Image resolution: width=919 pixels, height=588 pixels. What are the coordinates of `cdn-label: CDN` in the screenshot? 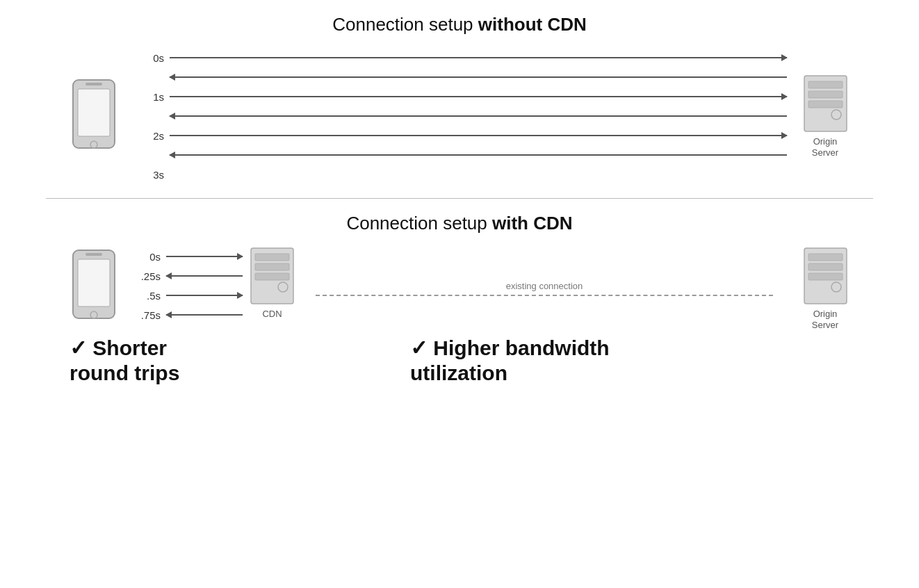 It's located at (272, 314).